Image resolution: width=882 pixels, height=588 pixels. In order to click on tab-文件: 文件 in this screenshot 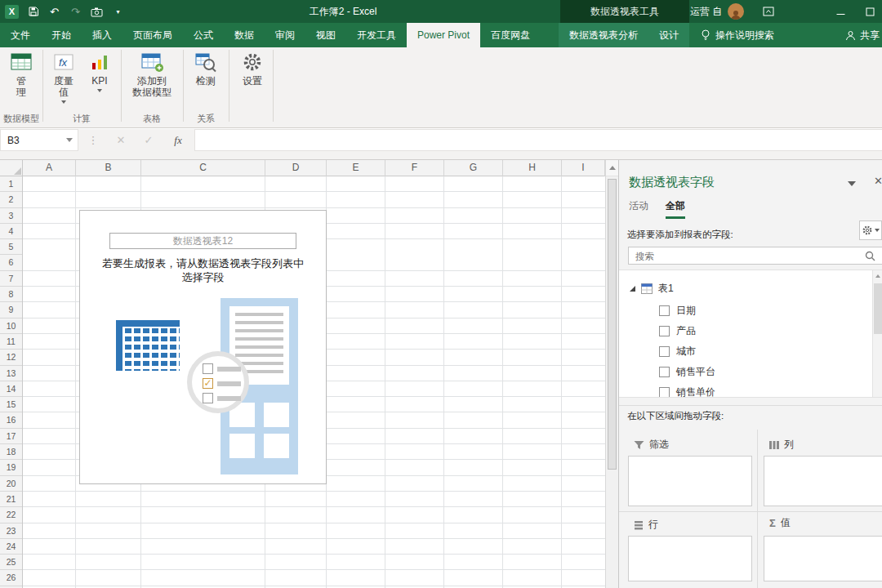, I will do `click(20, 35)`.